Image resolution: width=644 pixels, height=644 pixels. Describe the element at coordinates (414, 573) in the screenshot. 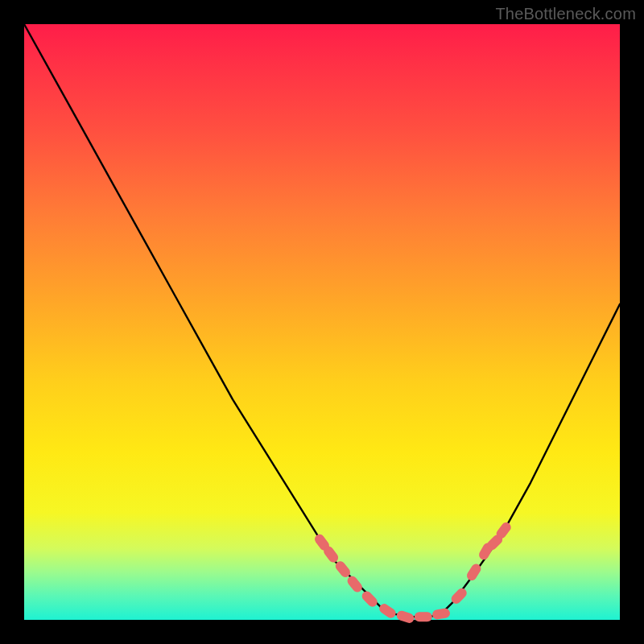

I see `highlight-markers` at that location.